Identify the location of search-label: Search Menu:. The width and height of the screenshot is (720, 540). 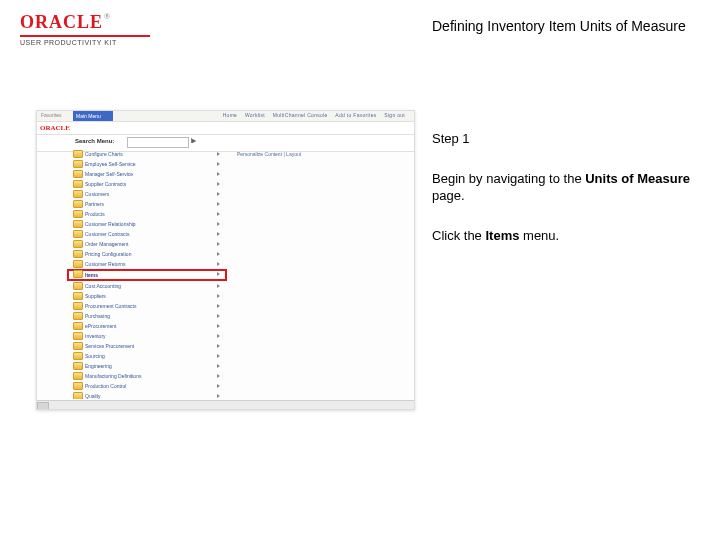
(94, 141).